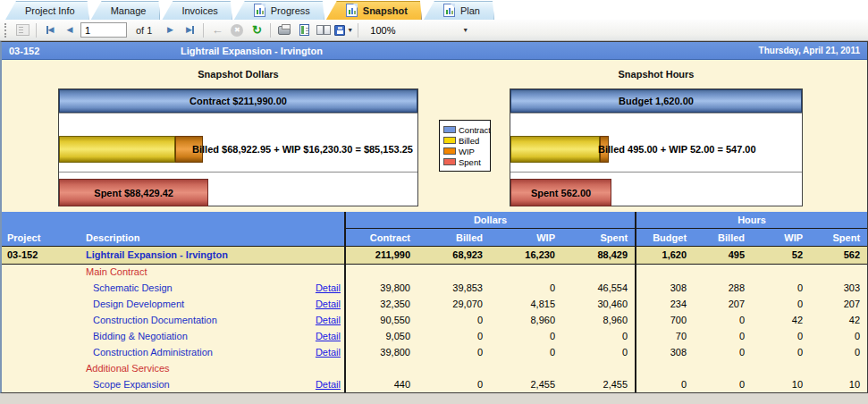 The image size is (868, 404). What do you see at coordinates (678, 149) in the screenshot?
I see `billed-wip-label: Billed 495.00 + WIP 52.00 = 547.00` at bounding box center [678, 149].